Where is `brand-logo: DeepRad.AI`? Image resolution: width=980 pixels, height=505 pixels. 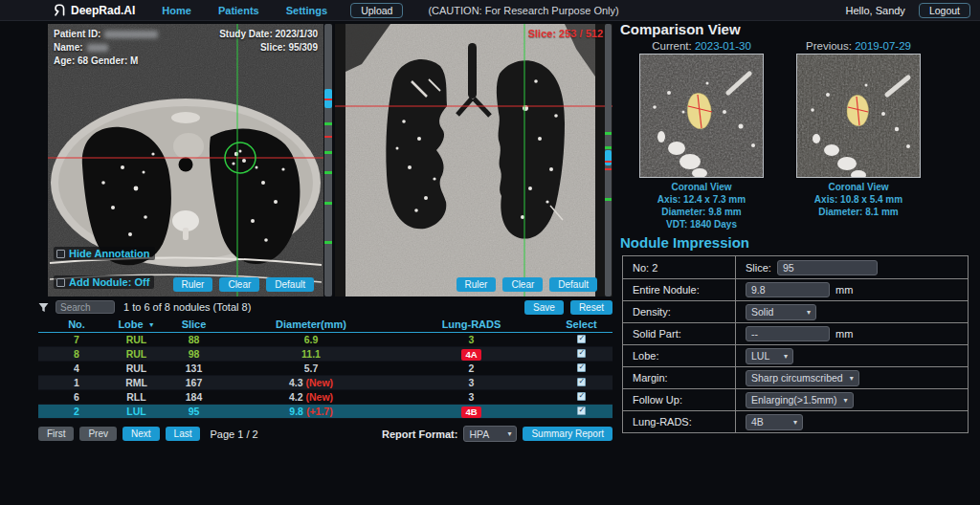 brand-logo: DeepRad.AI is located at coordinates (94, 11).